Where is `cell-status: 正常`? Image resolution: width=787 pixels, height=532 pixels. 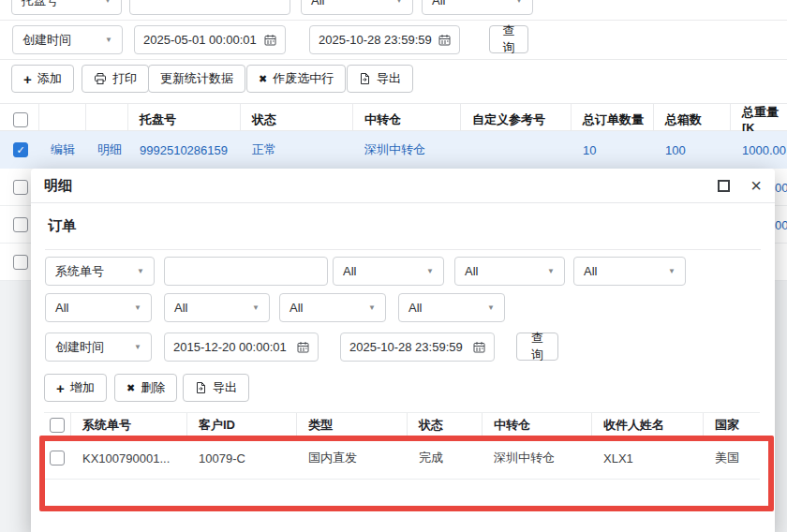 cell-status: 正常 is located at coordinates (297, 150).